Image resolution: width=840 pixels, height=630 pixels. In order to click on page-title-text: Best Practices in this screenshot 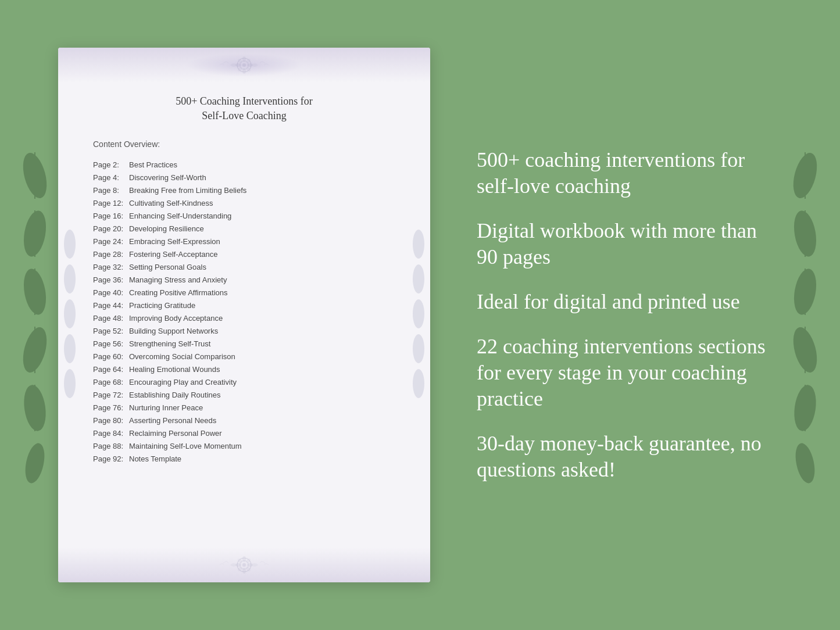, I will do `click(153, 165)`.